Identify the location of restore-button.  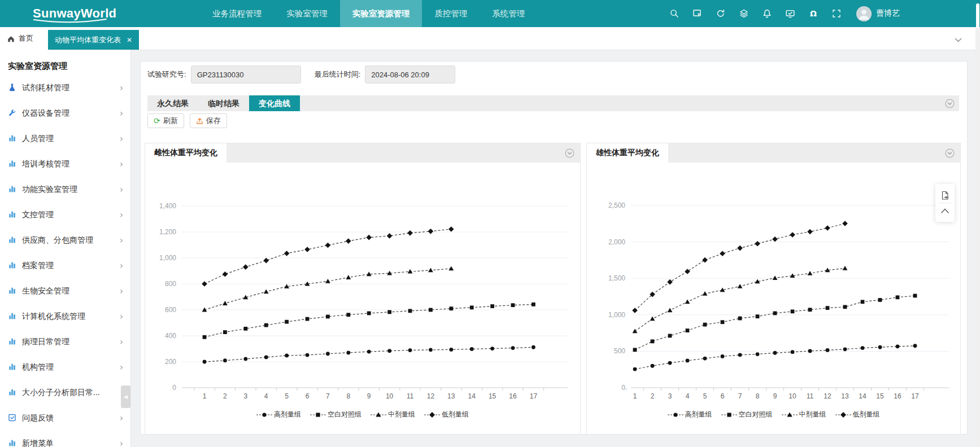
(945, 210).